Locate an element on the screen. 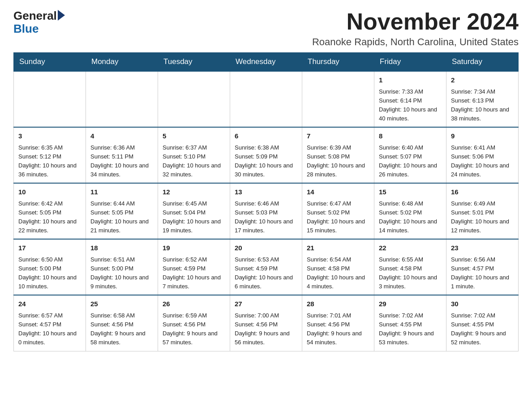 The height and width of the screenshot is (411, 532). calendar-day: 8Sunrise: 6:40 AM Sunset: 5:07 PM Daylig… is located at coordinates (410, 155).